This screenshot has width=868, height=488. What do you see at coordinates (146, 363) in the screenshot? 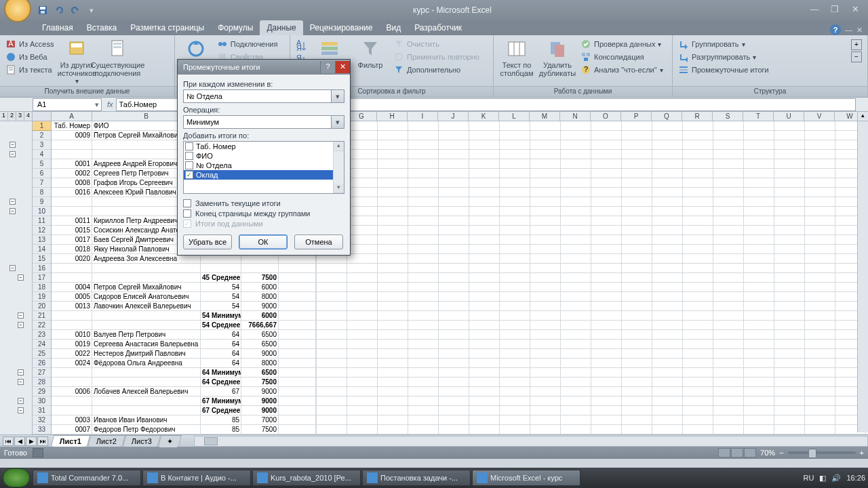
I see `cell: Фёдорова Ольга Андреевна` at bounding box center [146, 363].